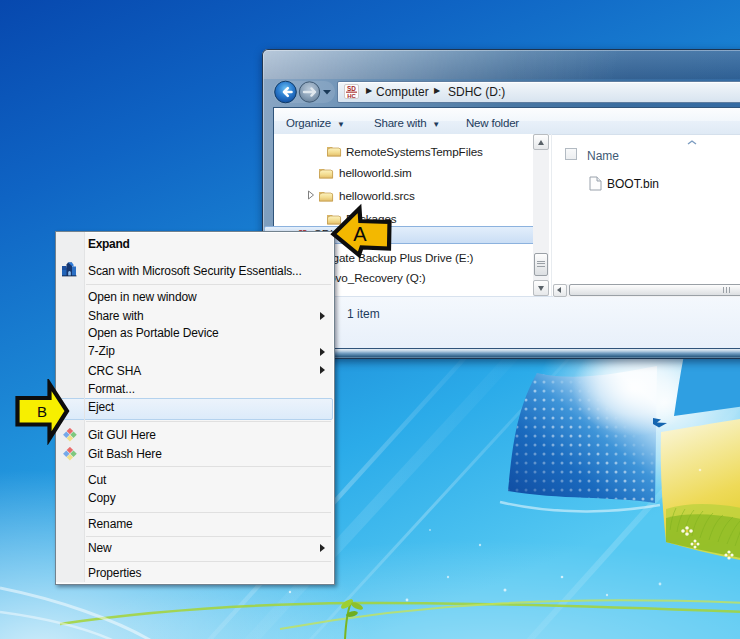  What do you see at coordinates (42, 412) in the screenshot?
I see `svg-text: B` at bounding box center [42, 412].